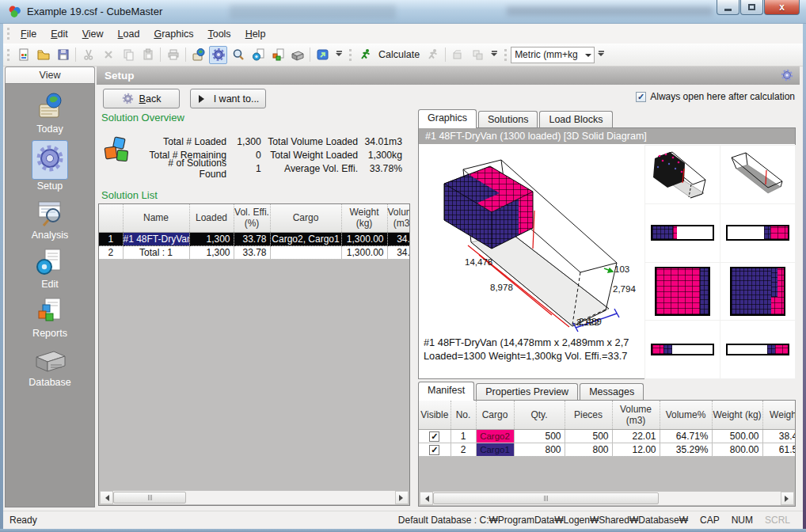 The image size is (806, 532). What do you see at coordinates (728, 8) in the screenshot?
I see `minimize-button` at bounding box center [728, 8].